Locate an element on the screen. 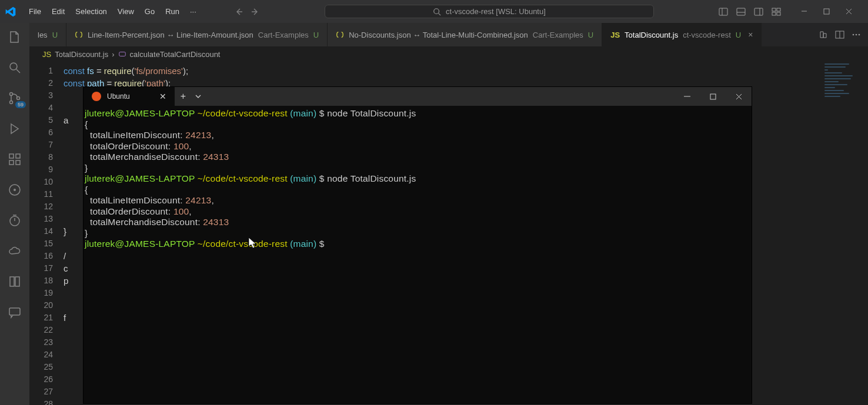  split-icon is located at coordinates (840, 35).